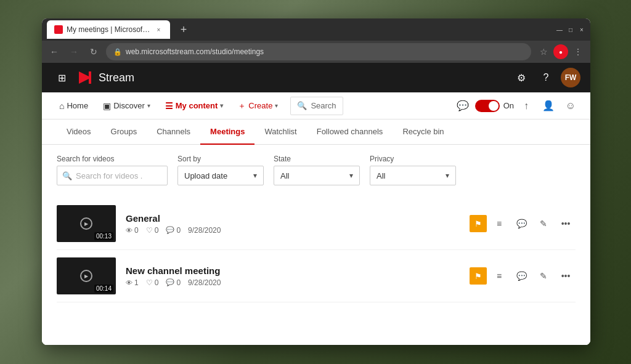  I want to click on play-icon: ▶, so click(86, 276).